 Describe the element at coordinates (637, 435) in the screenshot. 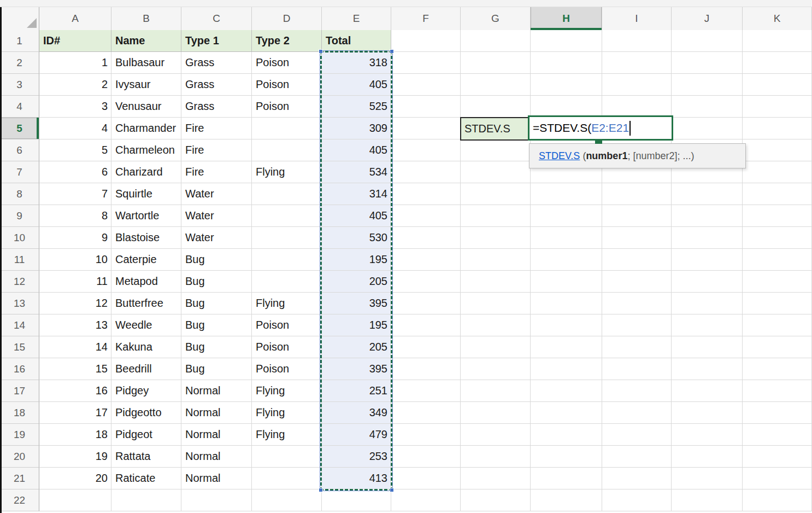

I see `cell-I19` at that location.